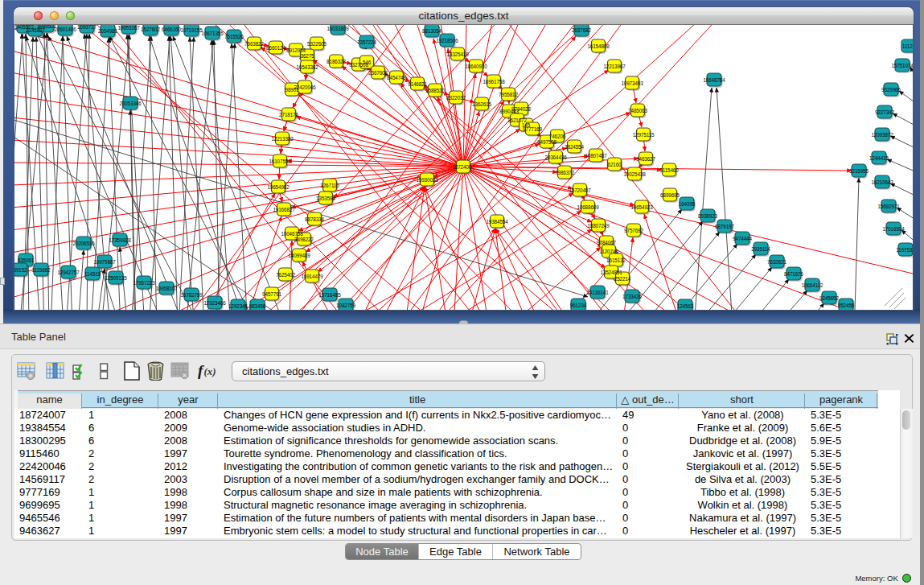  I want to click on svg-text: 6497508, so click(547, 142).